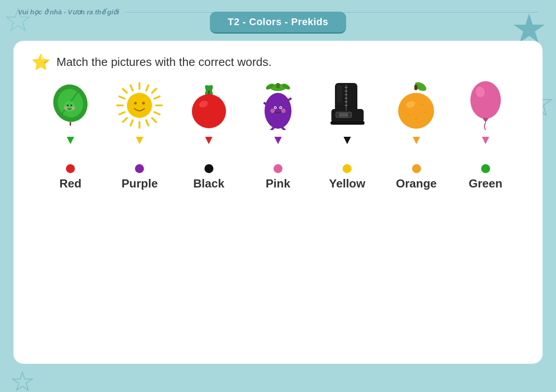 This screenshot has width=556, height=392. Describe the element at coordinates (417, 140) in the screenshot. I see `arrow-orange: ▼` at that location.